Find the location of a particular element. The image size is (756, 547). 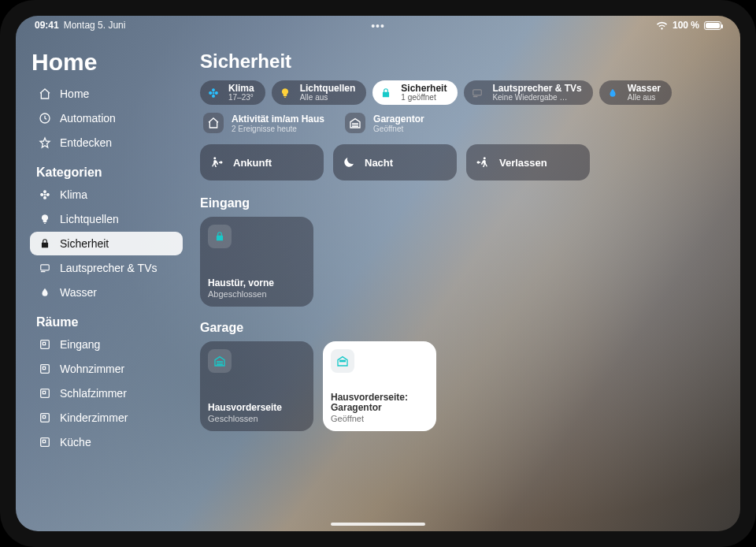

sidebar-nav-automation: Automation is located at coordinates (106, 118).